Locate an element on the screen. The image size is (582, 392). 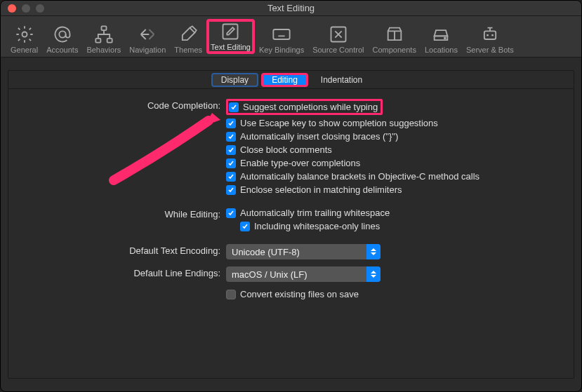
sub-tabs: Display Editing Indentation is located at coordinates (291, 80).